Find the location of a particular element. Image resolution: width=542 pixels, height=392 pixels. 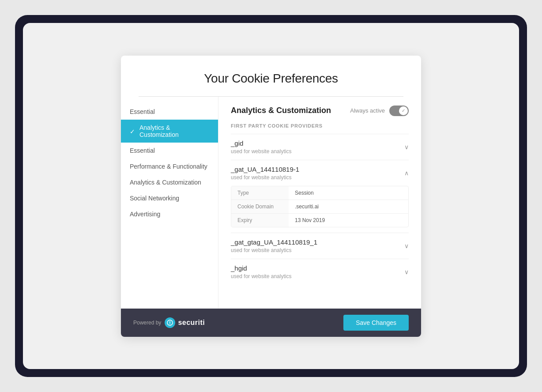

detail-value-domain: .securiti.ai is located at coordinates (307, 207).